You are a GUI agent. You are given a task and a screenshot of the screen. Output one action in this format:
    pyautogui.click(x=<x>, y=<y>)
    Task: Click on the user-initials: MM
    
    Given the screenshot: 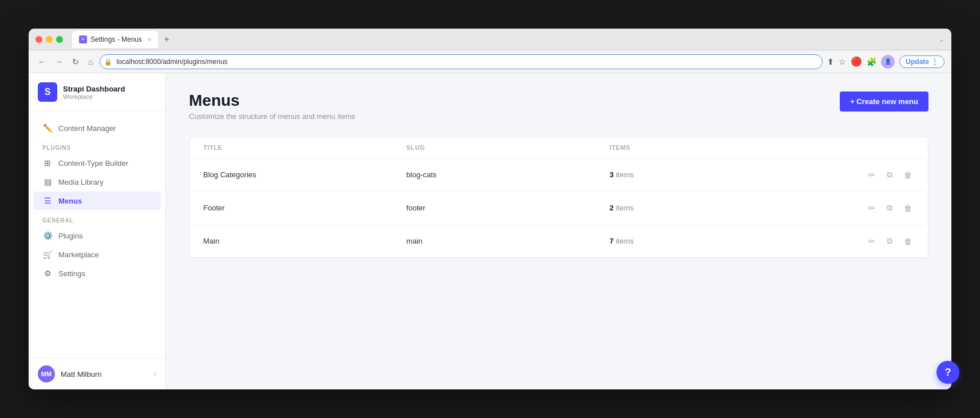 What is the action you would take?
    pyautogui.click(x=46, y=374)
    